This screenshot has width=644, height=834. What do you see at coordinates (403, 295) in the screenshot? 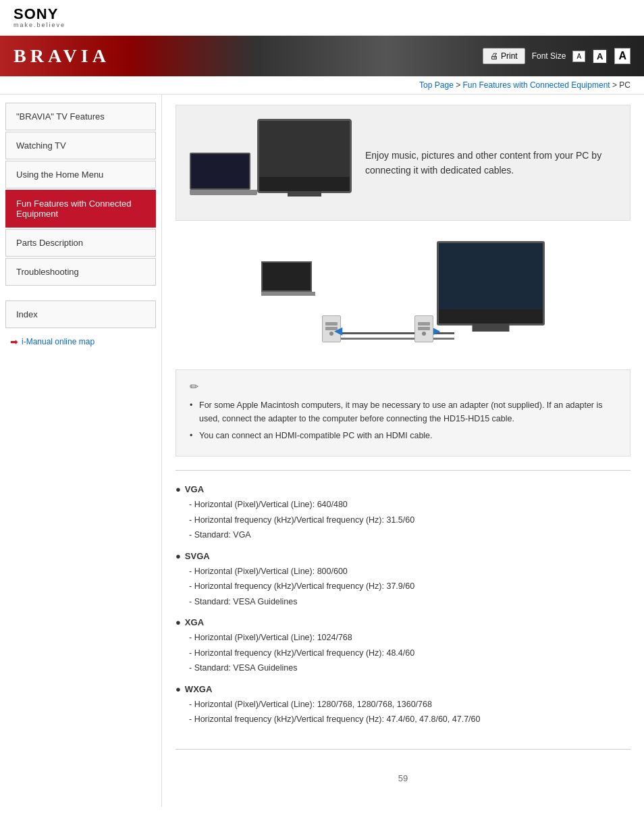
I see `diagram-container: ◀ ▶` at bounding box center [403, 295].